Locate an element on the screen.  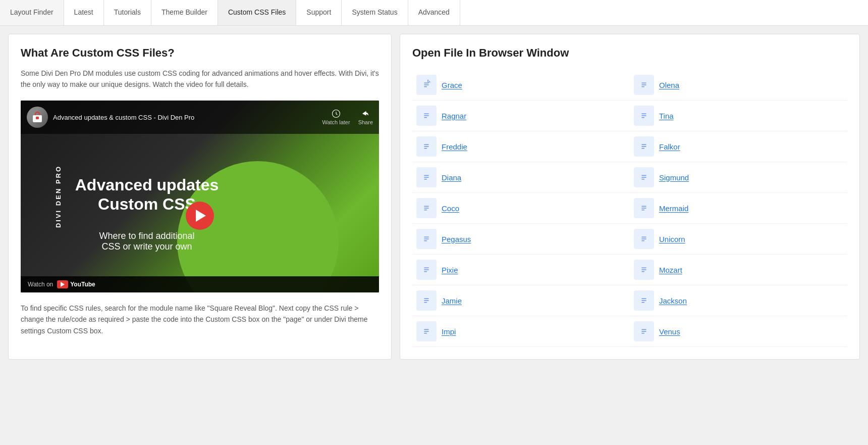
watch-later-button: Watch later is located at coordinates (336, 117).